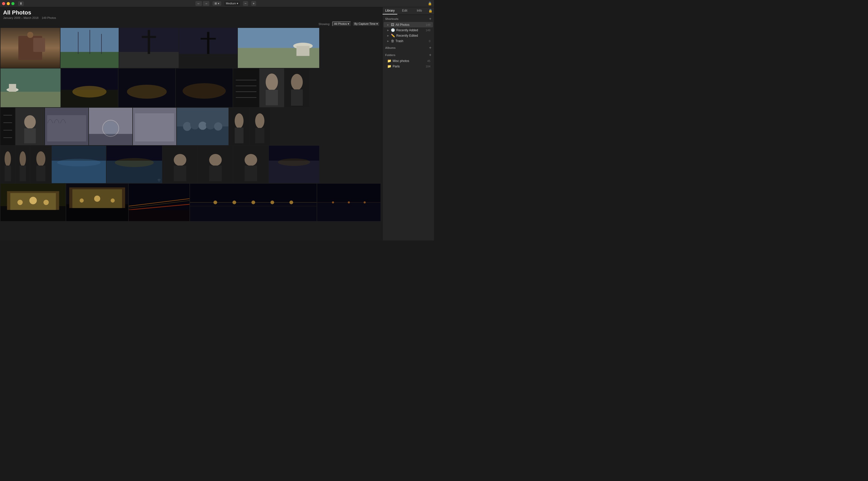 This screenshot has width=868, height=481. What do you see at coordinates (366, 24) in the screenshot?
I see `sort-button: By Capture Time ▾` at bounding box center [366, 24].